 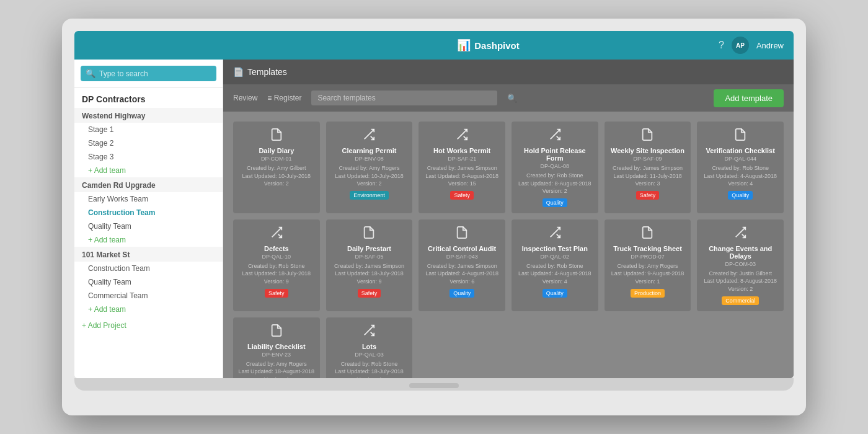 I want to click on template-card: Lots DP-QAL-03 Created by: Rob Stone Las…, so click(x=370, y=348).